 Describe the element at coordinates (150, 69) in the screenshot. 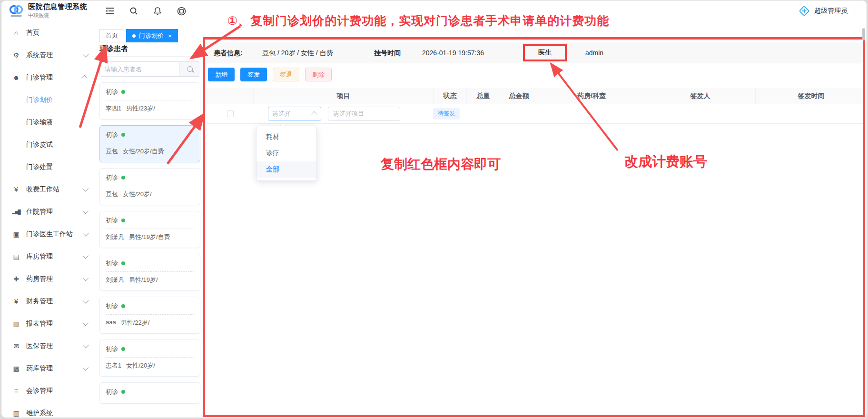

I see `patient-search` at that location.